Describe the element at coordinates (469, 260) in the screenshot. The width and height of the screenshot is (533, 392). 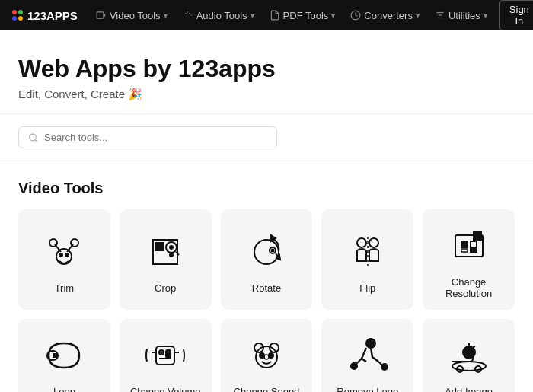
I see `tool-resolution: Change Resolution` at that location.